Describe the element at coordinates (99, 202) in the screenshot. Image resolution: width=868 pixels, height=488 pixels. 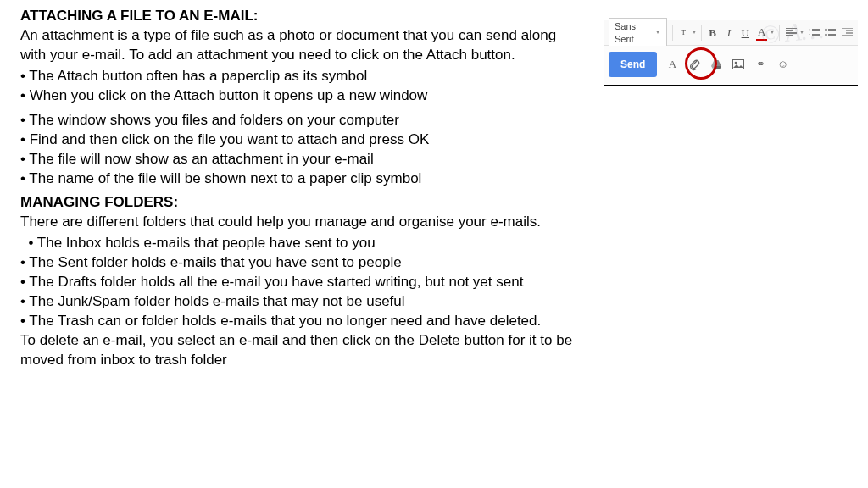
I see `section-heading-folders: MANAGING FOLDERS:` at that location.